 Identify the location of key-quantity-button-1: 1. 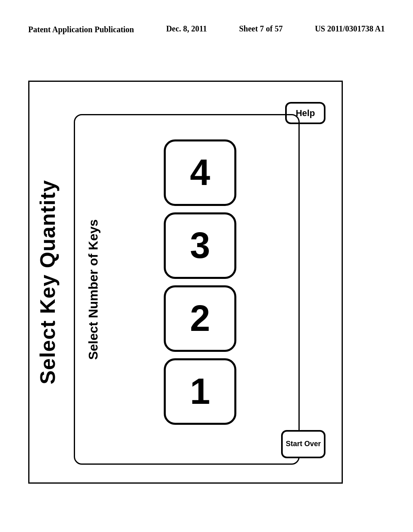
(200, 392).